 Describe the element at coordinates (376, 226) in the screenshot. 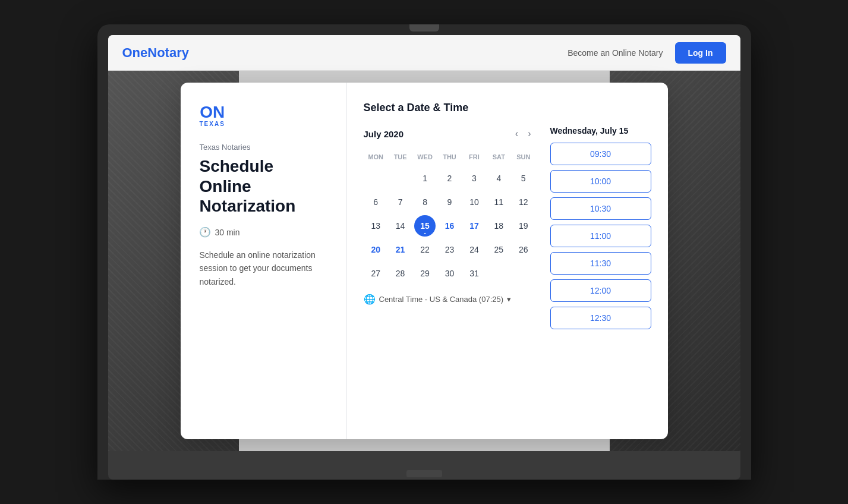

I see `calendar-cell: 13` at that location.